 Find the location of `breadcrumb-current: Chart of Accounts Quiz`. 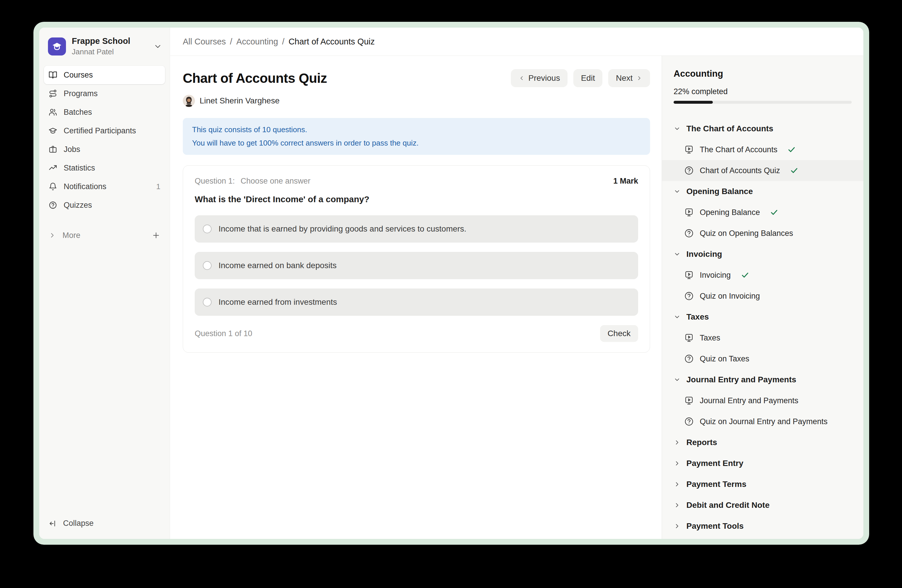

breadcrumb-current: Chart of Accounts Quiz is located at coordinates (332, 42).